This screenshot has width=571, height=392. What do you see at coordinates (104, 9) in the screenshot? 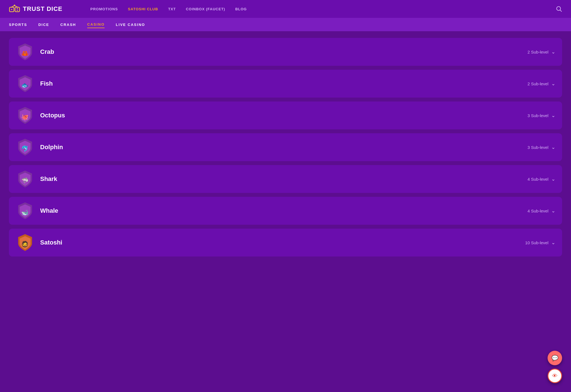
I see `nav-promotions: PROMOTIONS` at bounding box center [104, 9].